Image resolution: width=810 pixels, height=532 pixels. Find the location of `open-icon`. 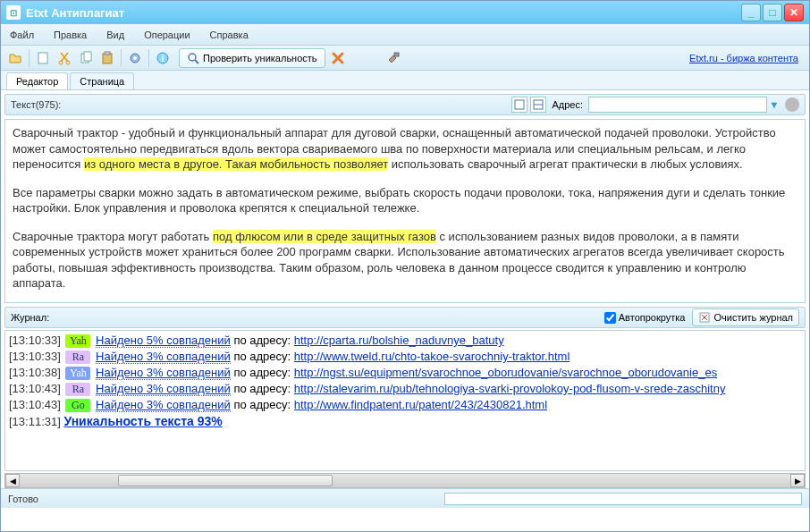

open-icon is located at coordinates (15, 58).